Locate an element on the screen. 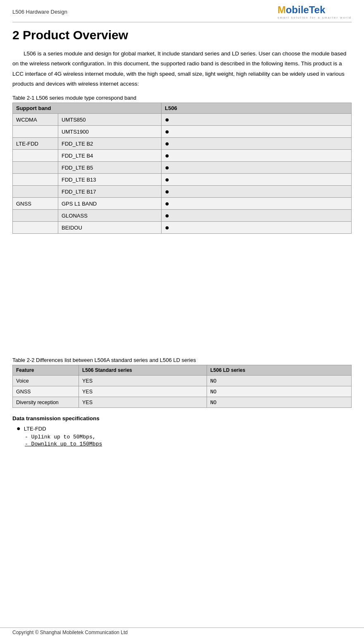 The image size is (364, 637). cell-umts1900: UMTS1900 is located at coordinates (110, 132).